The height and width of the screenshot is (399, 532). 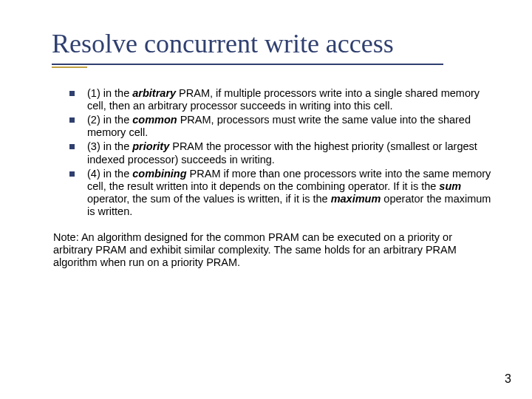 What do you see at coordinates (109, 146) in the screenshot?
I see `bullet-text-pre: (3) in the` at bounding box center [109, 146].